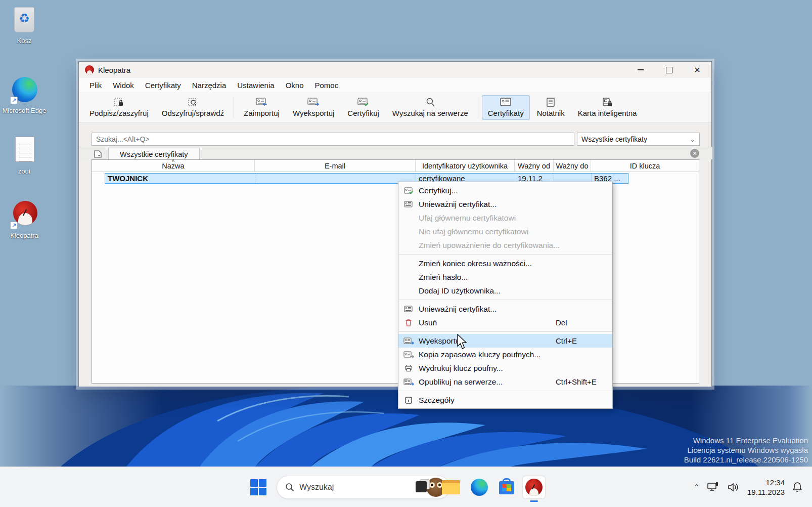  I want to click on sort-ascending-icon: ˄, so click(173, 161).